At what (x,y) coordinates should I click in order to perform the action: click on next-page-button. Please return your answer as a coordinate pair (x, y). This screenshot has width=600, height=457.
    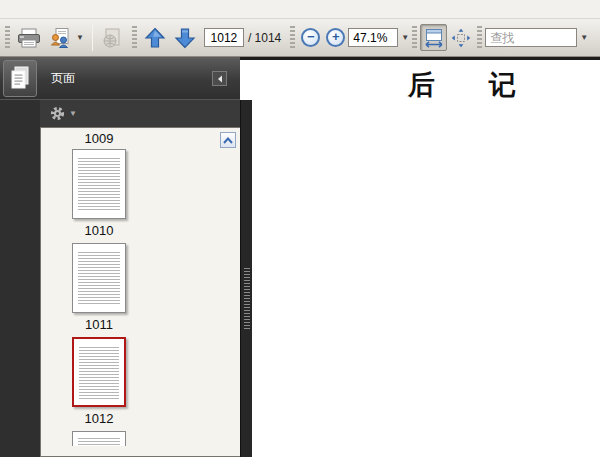
    Looking at the image, I should click on (185, 38).